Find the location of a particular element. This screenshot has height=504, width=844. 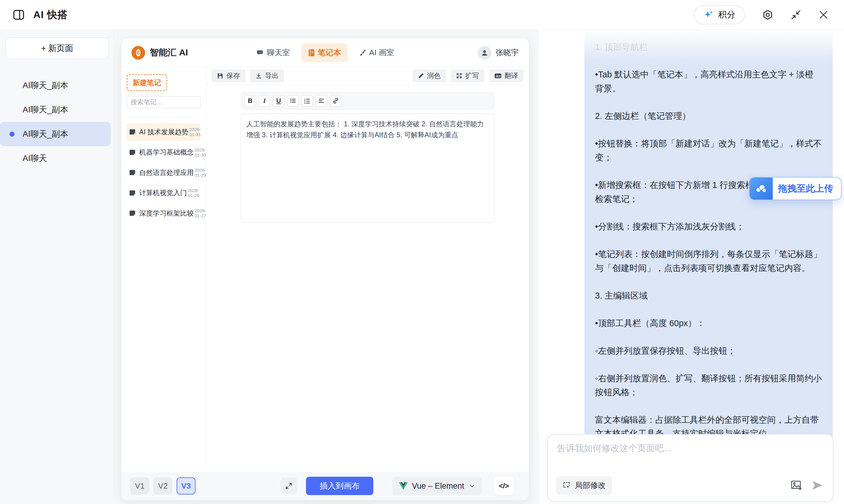

translate-button: A文 翻译 is located at coordinates (506, 76).